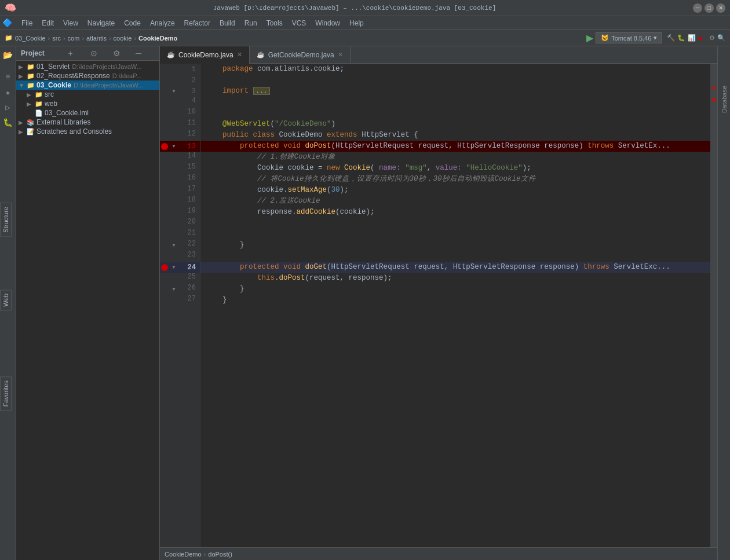  What do you see at coordinates (328, 23) in the screenshot?
I see `menu-window: Window` at bounding box center [328, 23].